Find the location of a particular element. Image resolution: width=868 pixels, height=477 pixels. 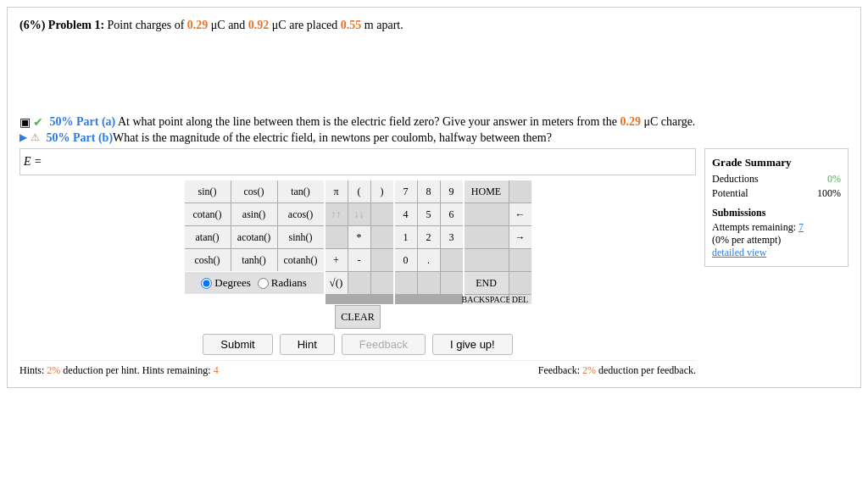

hints-row: Hints: 2% deduction per hint. Hints rema… is located at coordinates (358, 369).